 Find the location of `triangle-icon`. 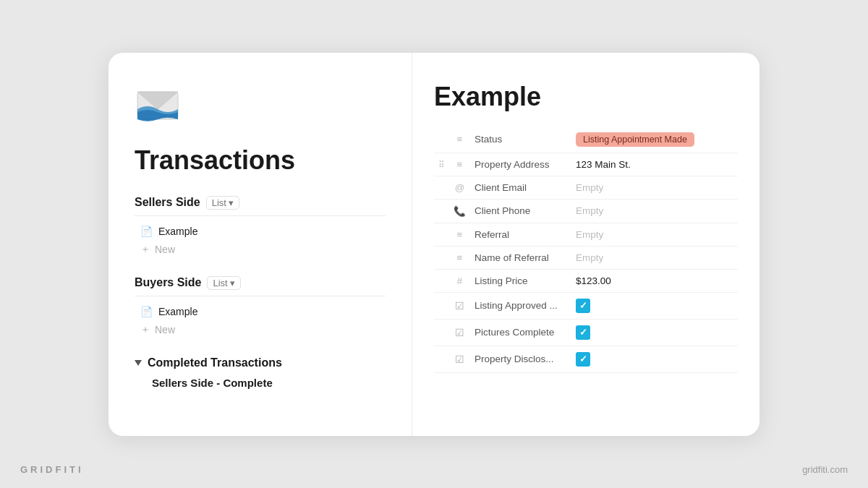

triangle-icon is located at coordinates (138, 363).